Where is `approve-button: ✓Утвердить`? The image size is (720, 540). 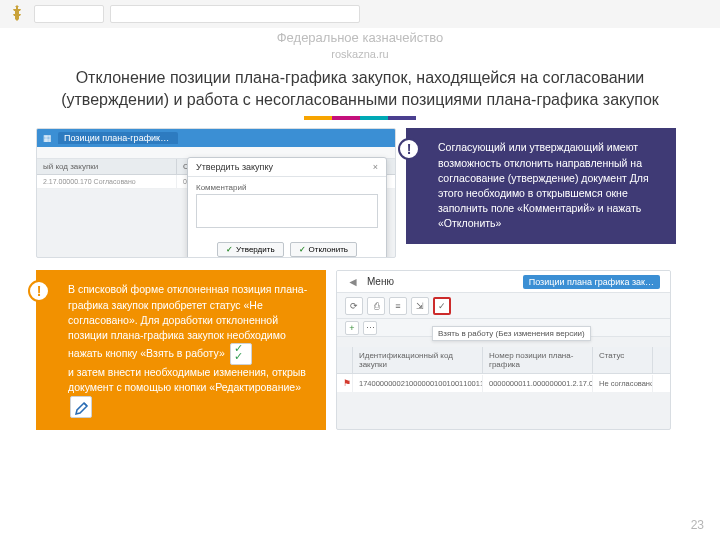 approve-button: ✓Утвердить is located at coordinates (250, 250).